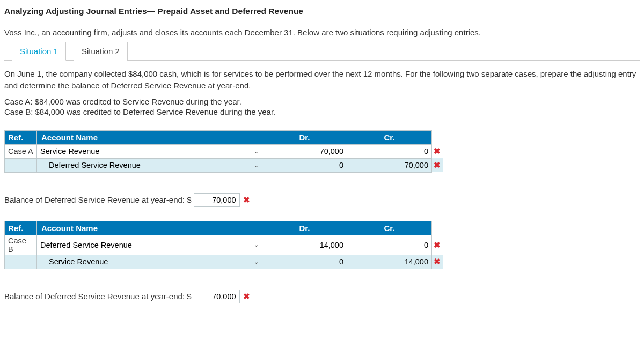 This screenshot has height=348, width=644. Describe the element at coordinates (322, 112) in the screenshot. I see `case-b-description: Case B: $84,000 was credited to Deferred…` at that location.